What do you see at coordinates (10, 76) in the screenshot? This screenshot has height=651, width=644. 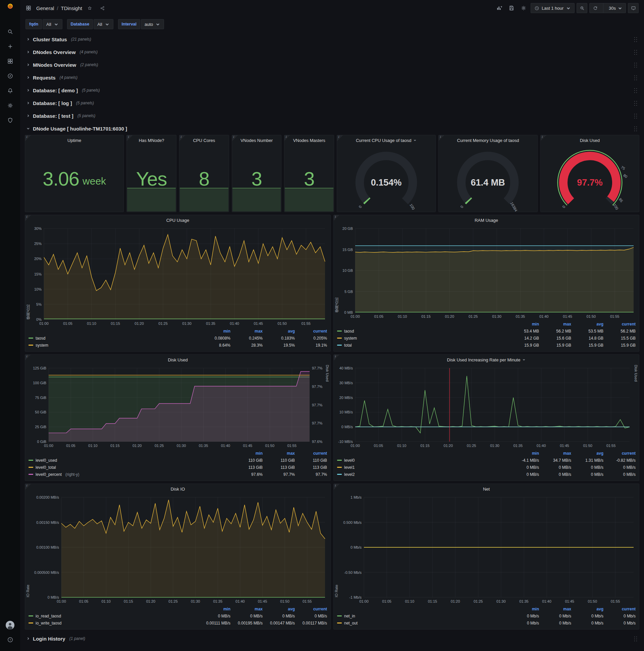 I see `explore-compass-icon` at bounding box center [10, 76].